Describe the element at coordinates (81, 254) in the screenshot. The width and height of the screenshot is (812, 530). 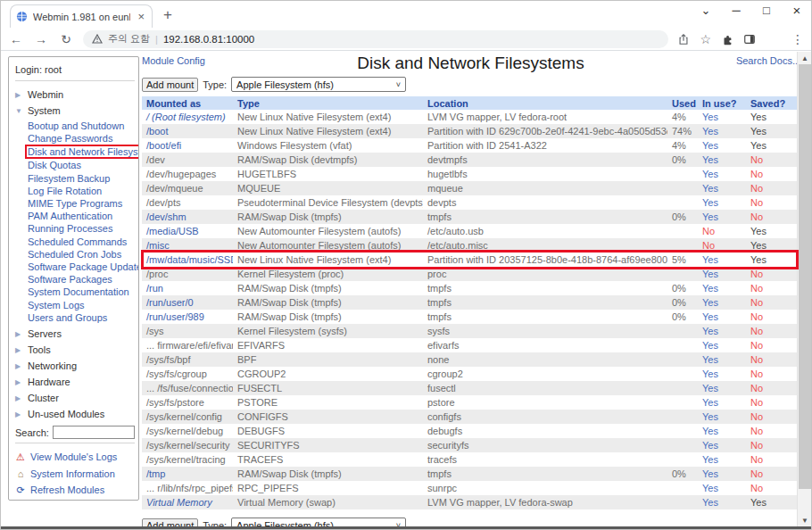
I see `sidebar-item-scheduled-cron-jobs: Scheduled Cron Jobs` at that location.